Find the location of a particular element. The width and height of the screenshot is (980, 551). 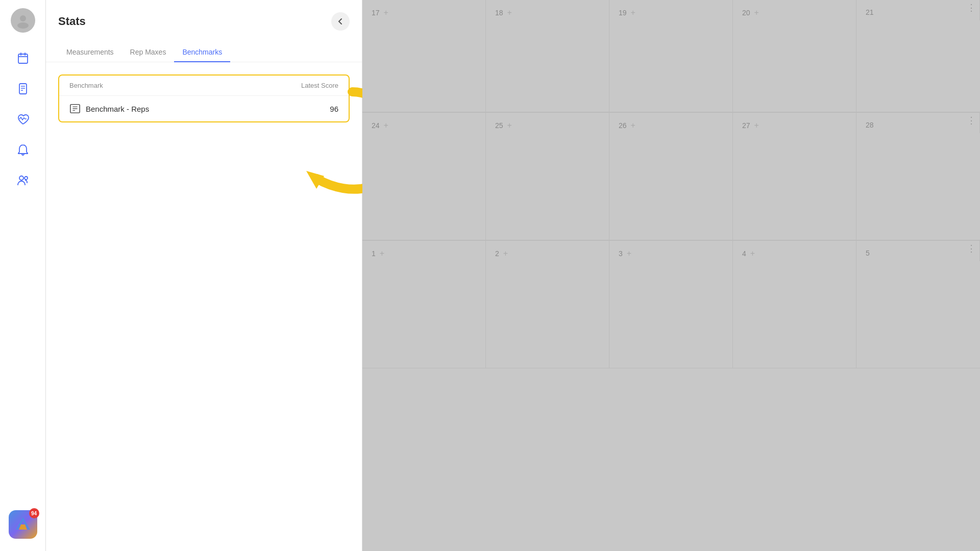

day-number-21: 21 is located at coordinates (870, 12).